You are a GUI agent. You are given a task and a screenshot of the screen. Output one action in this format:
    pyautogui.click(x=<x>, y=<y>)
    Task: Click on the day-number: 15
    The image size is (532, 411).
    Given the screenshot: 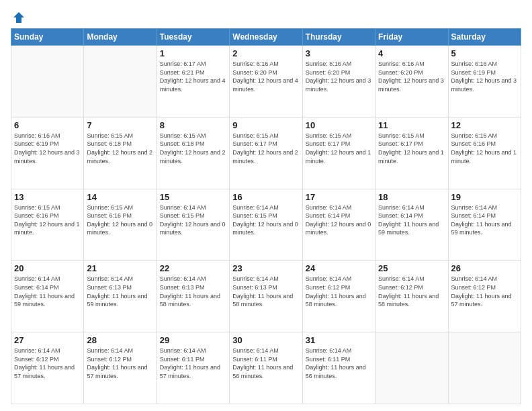 What is the action you would take?
    pyautogui.click(x=193, y=197)
    